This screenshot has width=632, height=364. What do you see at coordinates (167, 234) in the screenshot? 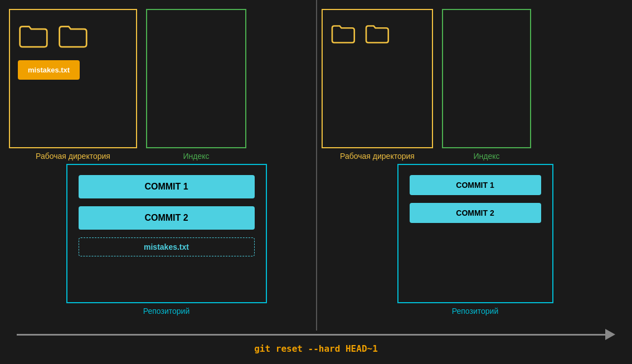
I see `left-repo-box: COMMIT 1 COMMIT 2 mistakes.txt` at bounding box center [167, 234].